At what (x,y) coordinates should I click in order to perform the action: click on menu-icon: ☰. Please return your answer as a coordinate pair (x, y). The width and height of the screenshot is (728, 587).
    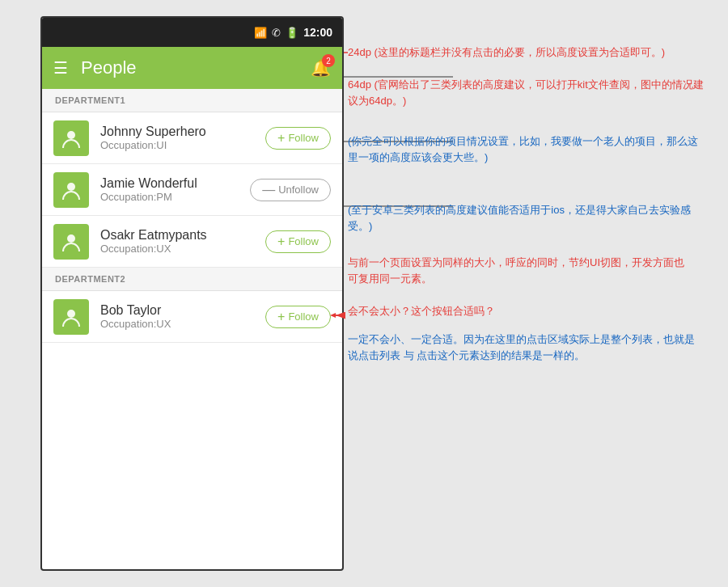
    Looking at the image, I should click on (61, 68).